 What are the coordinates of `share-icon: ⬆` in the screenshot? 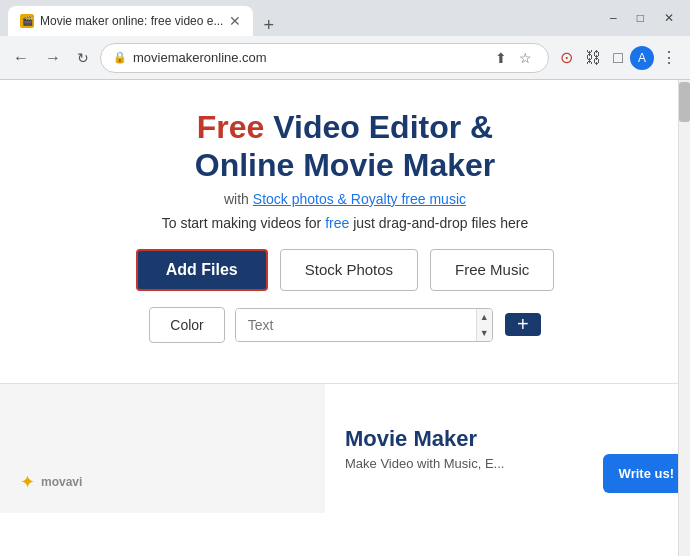 It's located at (501, 58).